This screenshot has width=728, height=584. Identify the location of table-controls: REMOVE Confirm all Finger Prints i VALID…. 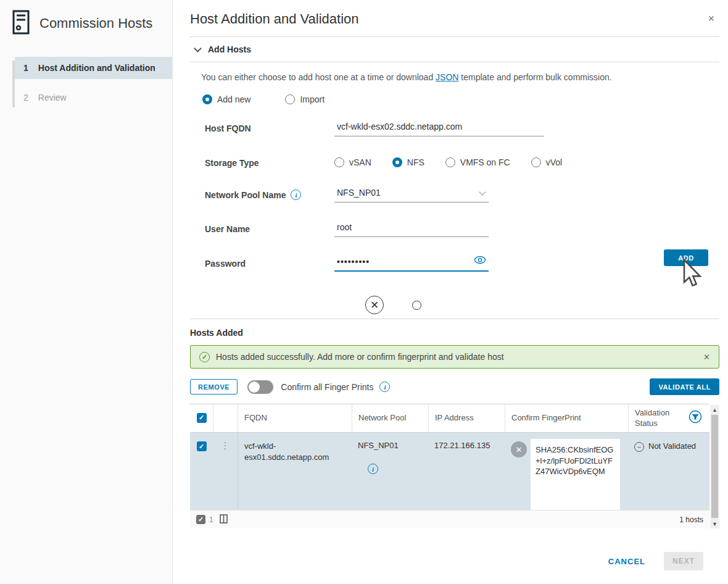
(455, 386).